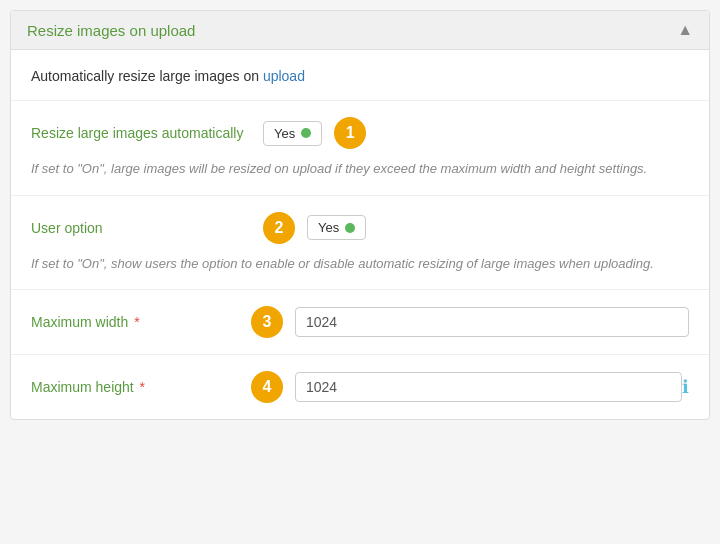  I want to click on max-height-input, so click(488, 387).